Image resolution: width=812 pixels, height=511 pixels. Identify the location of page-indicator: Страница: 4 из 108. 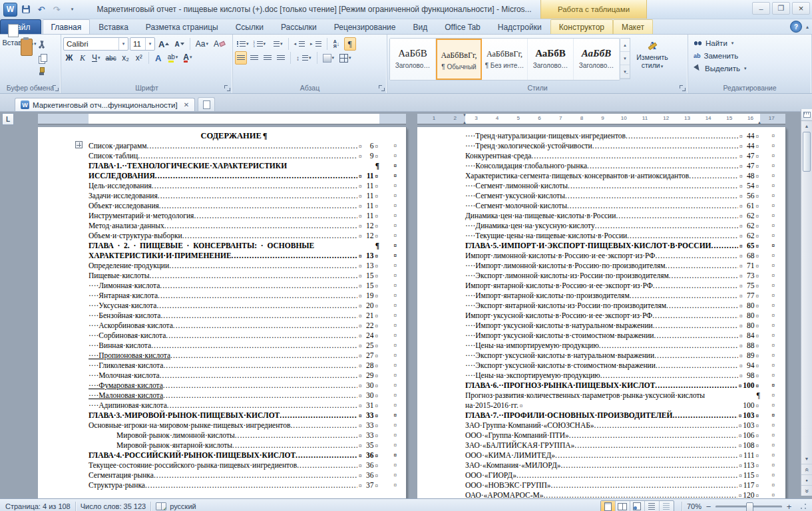
(38, 506).